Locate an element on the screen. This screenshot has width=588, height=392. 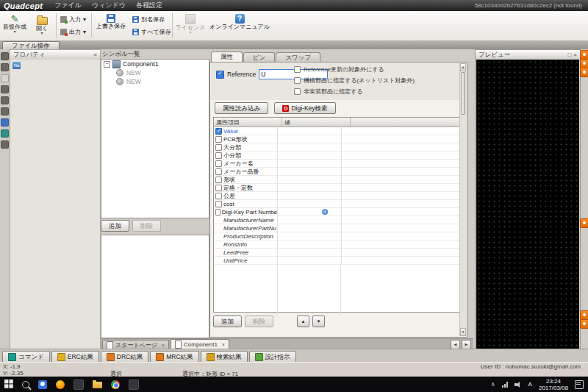
tab-drc-results: DRC結果 is located at coordinates (125, 357).